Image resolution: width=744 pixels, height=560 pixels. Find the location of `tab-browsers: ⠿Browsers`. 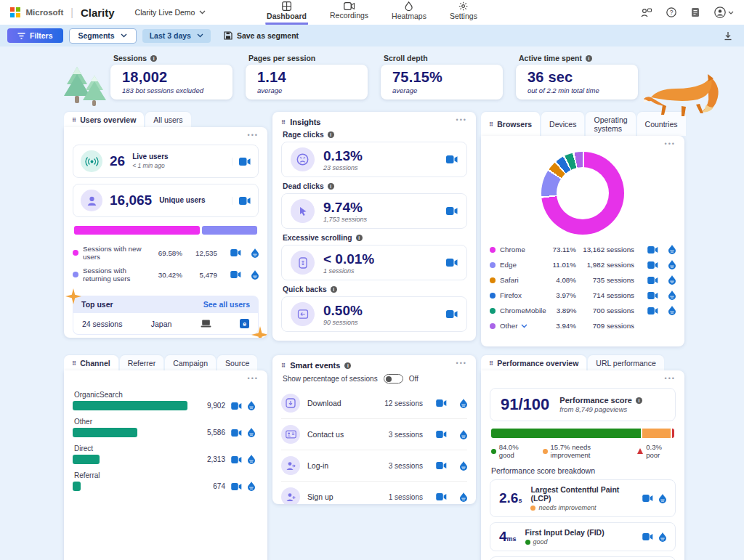

tab-browsers: ⠿Browsers is located at coordinates (510, 123).